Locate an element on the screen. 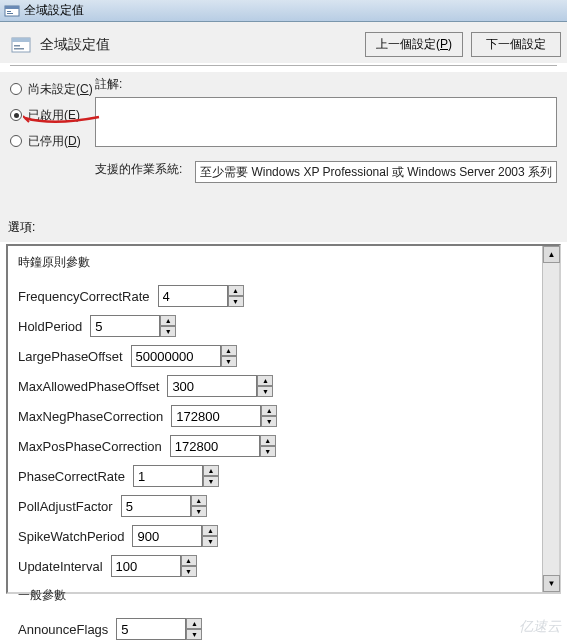 Image resolution: width=567 pixels, height=642 pixels. param-label: AnnounceFlags is located at coordinates (63, 630).